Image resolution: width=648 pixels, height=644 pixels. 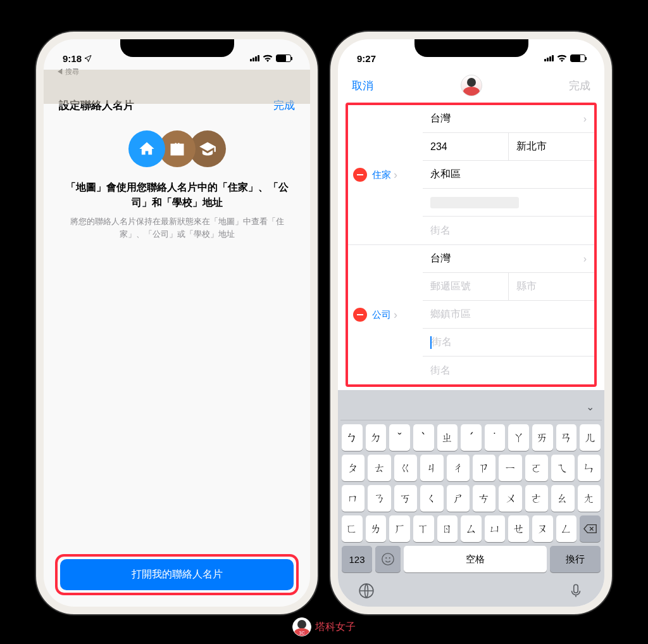 What do you see at coordinates (575, 559) in the screenshot?
I see `key-return: 換行` at bounding box center [575, 559].